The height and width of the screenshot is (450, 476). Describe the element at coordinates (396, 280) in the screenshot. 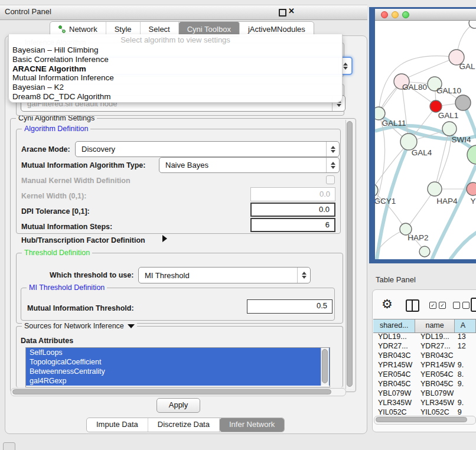

I see `table-panel-title: Table Panel` at that location.